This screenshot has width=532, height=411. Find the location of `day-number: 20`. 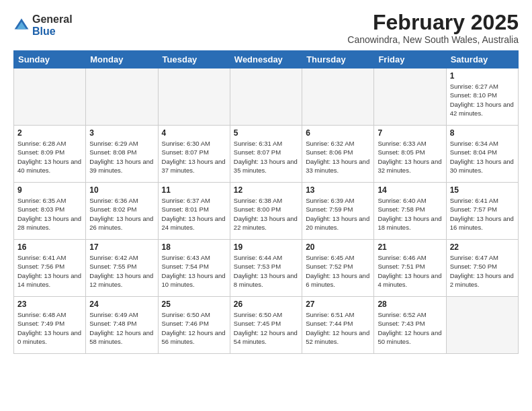

day-number: 20 is located at coordinates (338, 247).